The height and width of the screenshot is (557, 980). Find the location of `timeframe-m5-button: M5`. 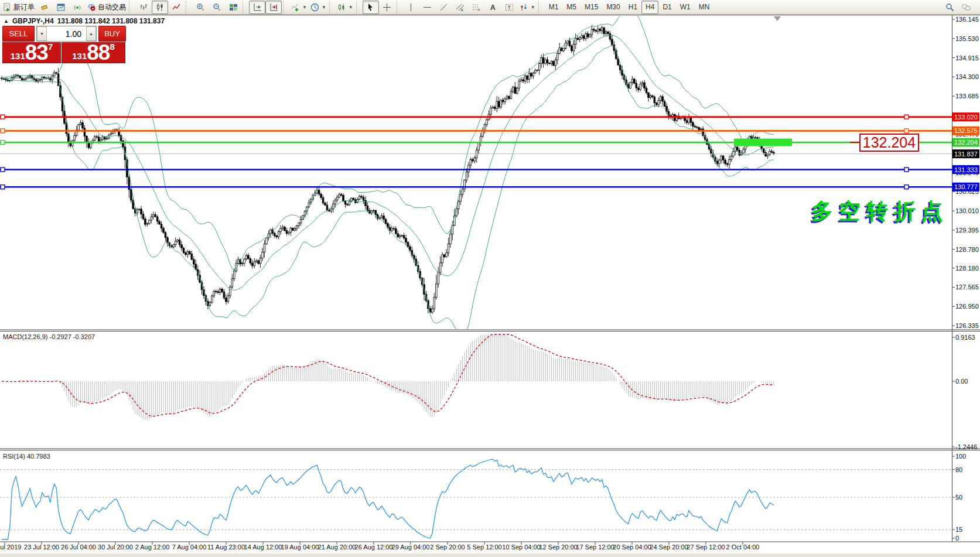

timeframe-m5-button: M5 is located at coordinates (572, 7).